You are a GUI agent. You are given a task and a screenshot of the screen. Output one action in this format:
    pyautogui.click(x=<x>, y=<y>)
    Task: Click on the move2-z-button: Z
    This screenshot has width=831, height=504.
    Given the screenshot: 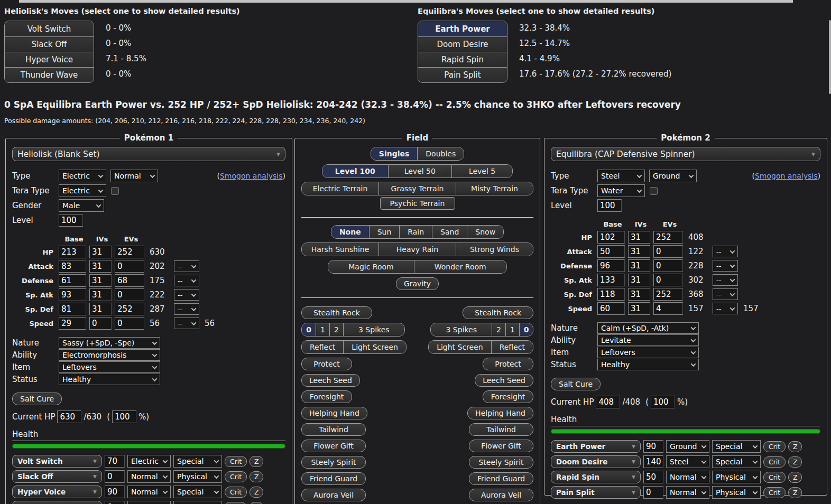 What is the action you would take?
    pyautogui.click(x=256, y=477)
    